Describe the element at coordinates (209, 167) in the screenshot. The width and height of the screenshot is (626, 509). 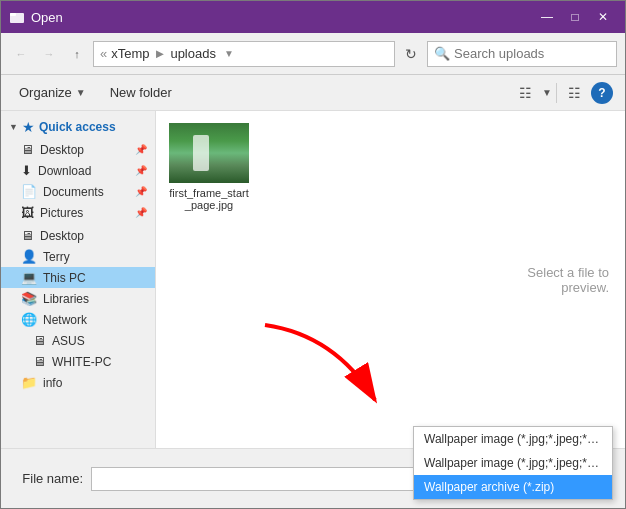
I see `list-item: first_frame_start_page.jpg` at that location.